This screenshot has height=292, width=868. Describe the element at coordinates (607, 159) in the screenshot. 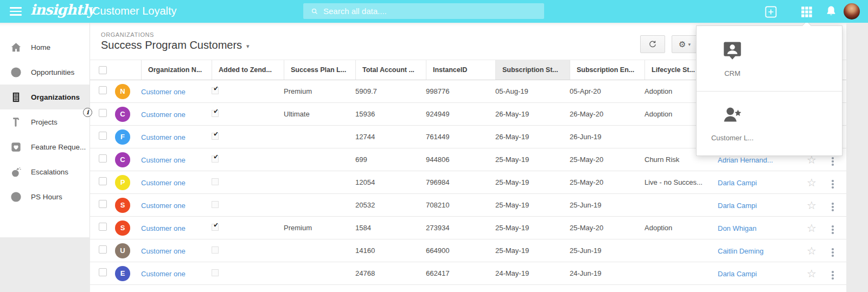

I see `cell-subscription-end: 25-May-20` at that location.